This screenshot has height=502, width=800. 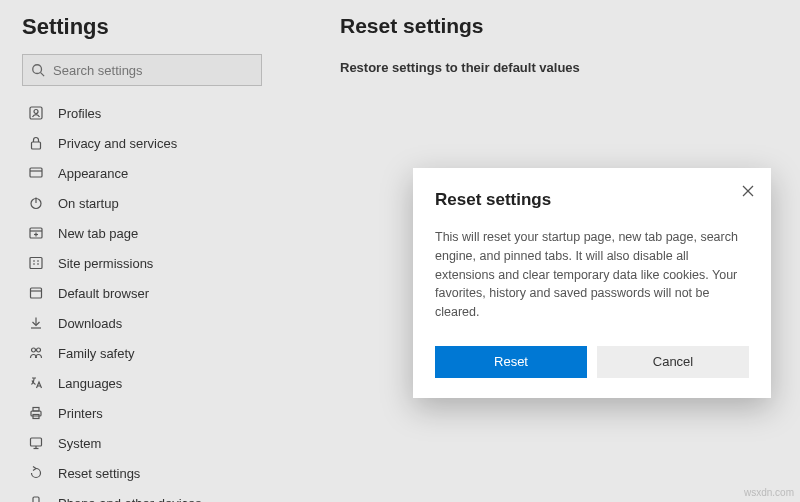 What do you see at coordinates (158, 203) in the screenshot?
I see `sidebar-item-startup: On startup` at bounding box center [158, 203].